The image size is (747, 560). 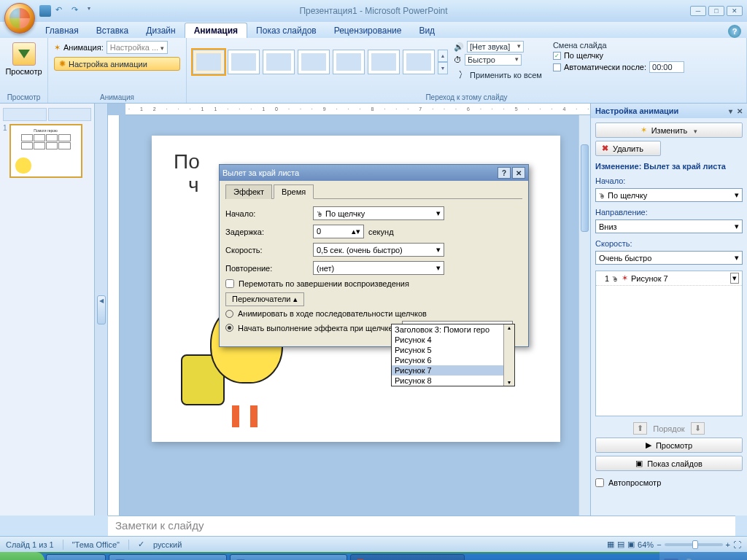 What do you see at coordinates (374, 173) in the screenshot?
I see `dialog-titlebar: Вылет за край листа ?✕` at bounding box center [374, 173].